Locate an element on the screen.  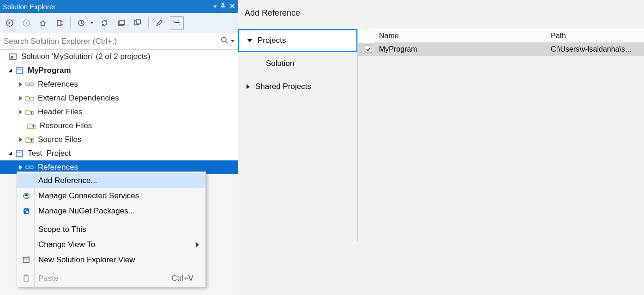
search-icon is located at coordinates (225, 41).